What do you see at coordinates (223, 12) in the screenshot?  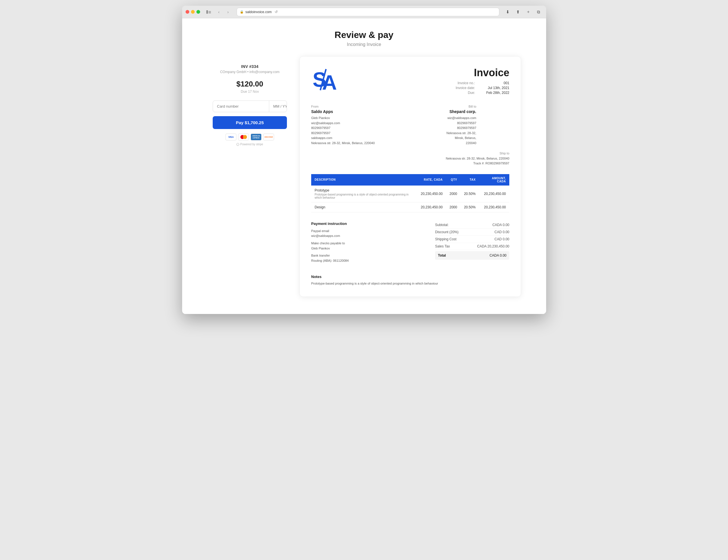 I see `browser-nav: ‹ ›` at bounding box center [223, 12].